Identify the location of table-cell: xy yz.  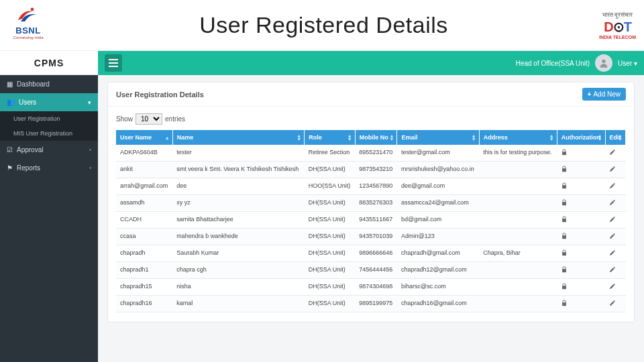
(239, 204).